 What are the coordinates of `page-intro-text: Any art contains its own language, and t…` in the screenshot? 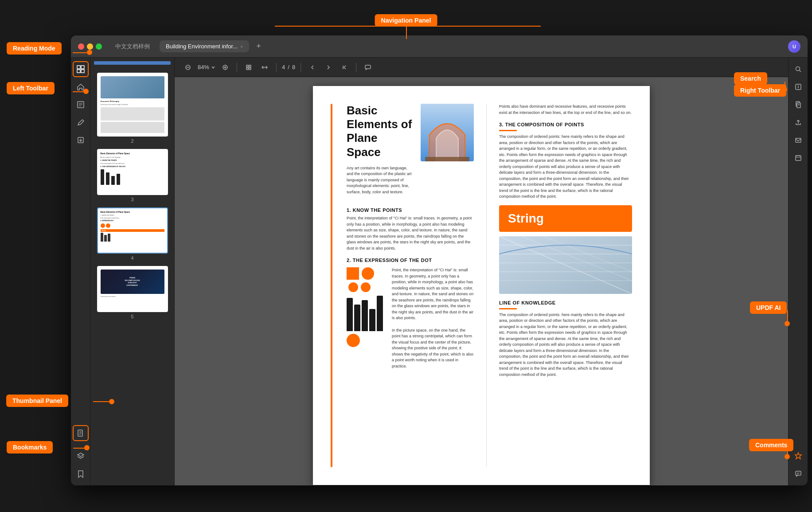 It's located at (380, 180).